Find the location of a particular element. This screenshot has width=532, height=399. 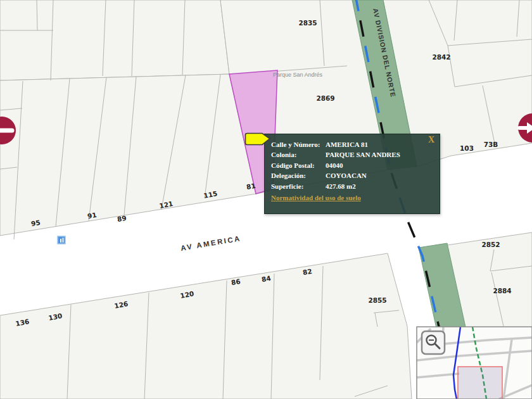

popup-field-row: Superficie: 427.68 m2 is located at coordinates (353, 186).